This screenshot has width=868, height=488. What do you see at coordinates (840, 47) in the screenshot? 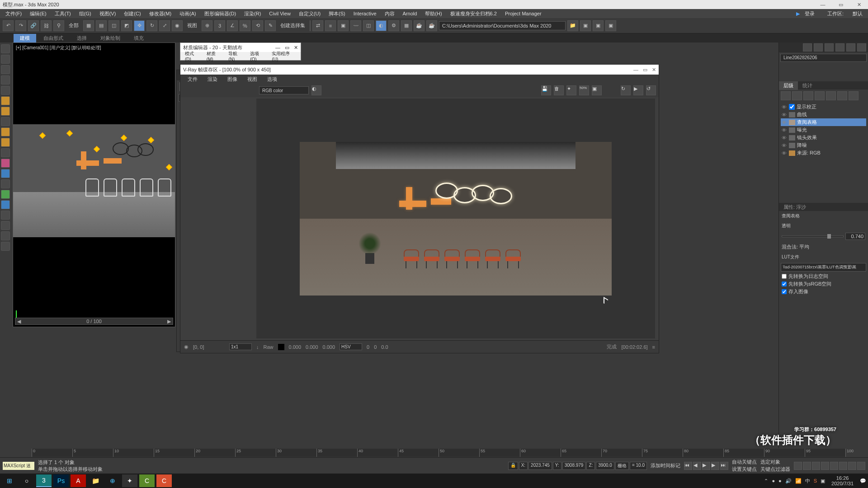
I see `rp-motion-icon` at bounding box center [840, 47].